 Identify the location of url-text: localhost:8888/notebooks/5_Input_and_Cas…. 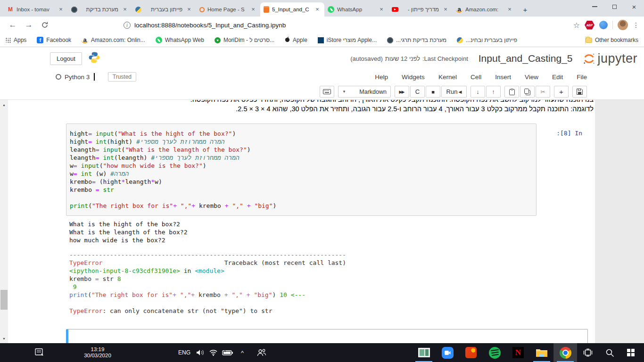
(210, 25).